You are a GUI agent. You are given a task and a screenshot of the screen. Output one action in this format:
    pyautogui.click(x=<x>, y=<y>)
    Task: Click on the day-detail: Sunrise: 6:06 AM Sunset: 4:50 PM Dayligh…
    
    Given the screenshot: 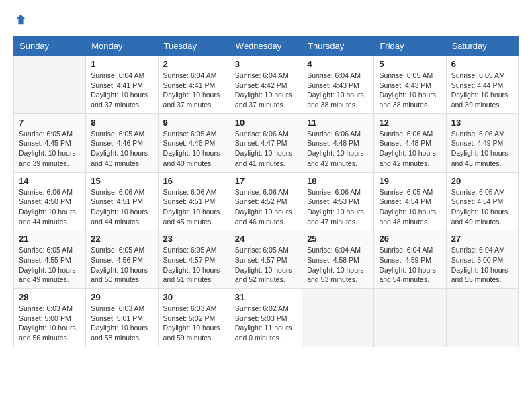 What is the action you would take?
    pyautogui.click(x=50, y=207)
    